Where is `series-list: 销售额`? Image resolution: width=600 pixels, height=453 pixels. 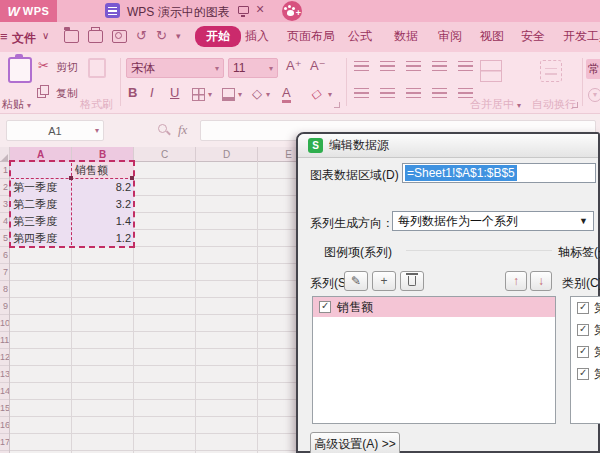 series-list: 销售额 is located at coordinates (434, 360).